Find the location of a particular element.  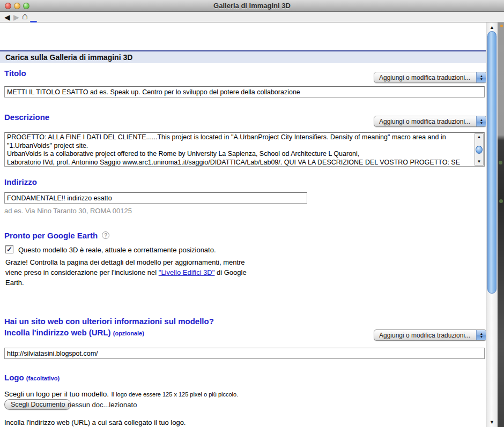

website-heading-line2: Incolla l'indirizzo web (URL) is located at coordinates (58, 332).